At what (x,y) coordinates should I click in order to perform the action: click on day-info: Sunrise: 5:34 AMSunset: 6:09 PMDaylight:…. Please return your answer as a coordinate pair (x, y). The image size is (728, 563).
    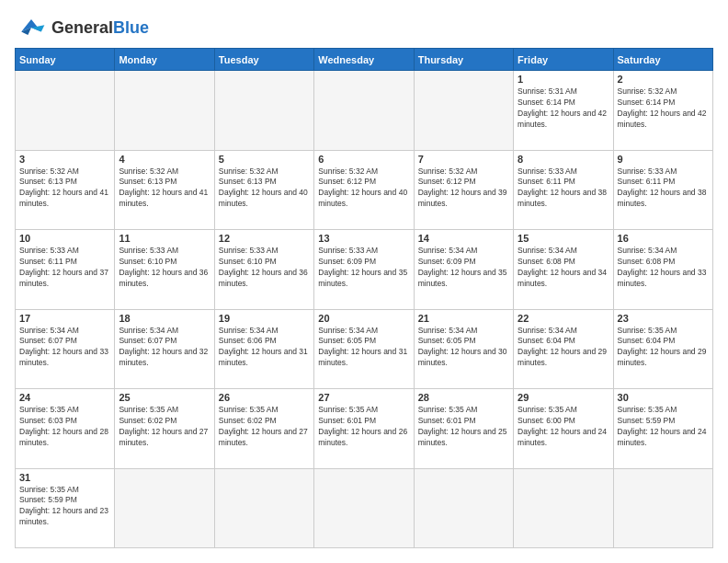
    Looking at the image, I should click on (463, 268).